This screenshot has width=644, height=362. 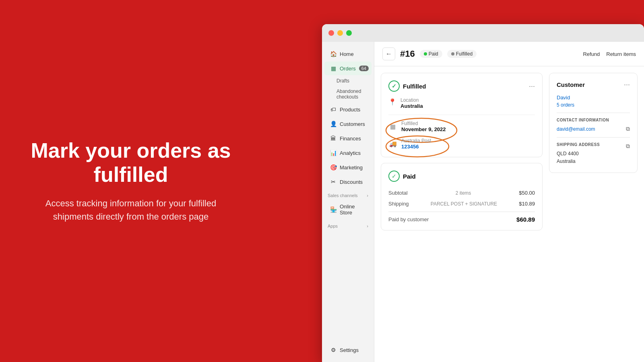 I want to click on customer-orders: 5 orders, so click(x=593, y=105).